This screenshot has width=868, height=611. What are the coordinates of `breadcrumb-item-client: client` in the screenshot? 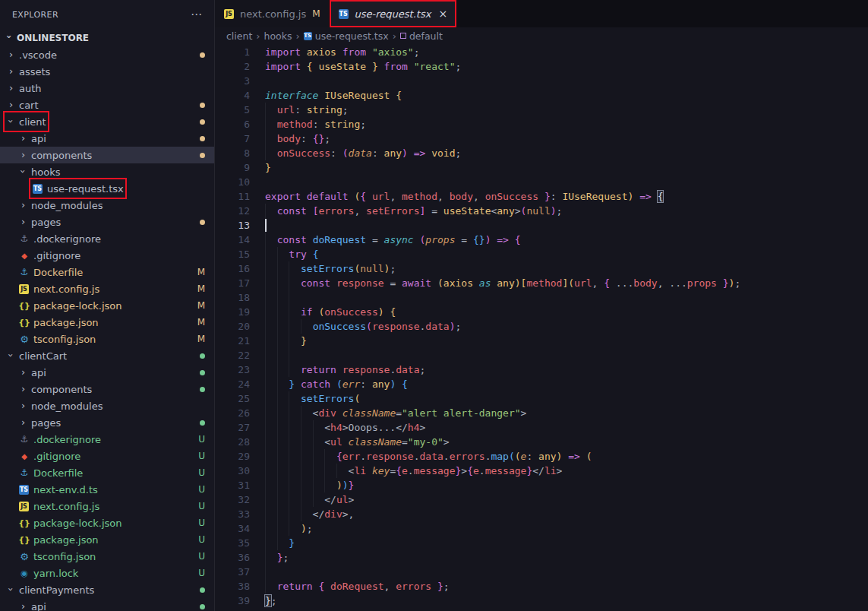 It's located at (239, 36).